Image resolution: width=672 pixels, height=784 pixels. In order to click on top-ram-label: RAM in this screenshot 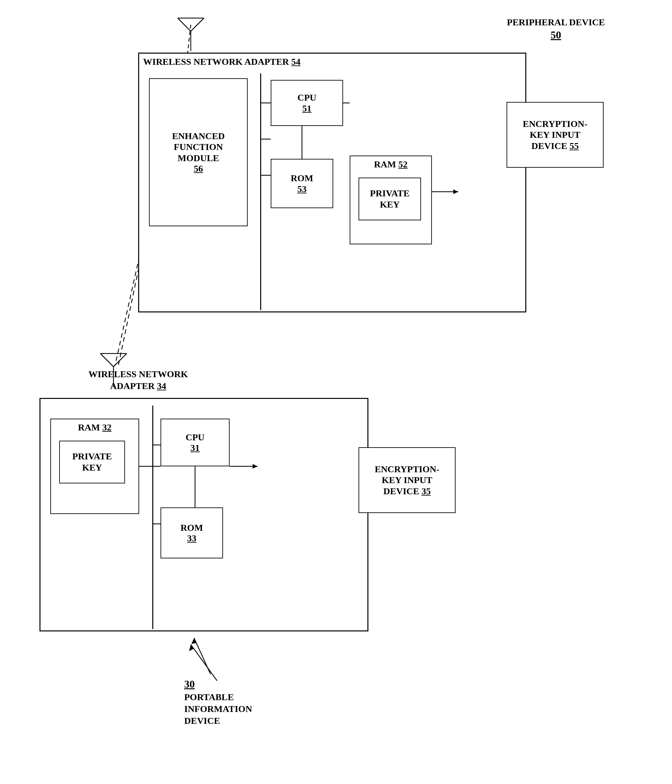, I will do `click(386, 164)`.